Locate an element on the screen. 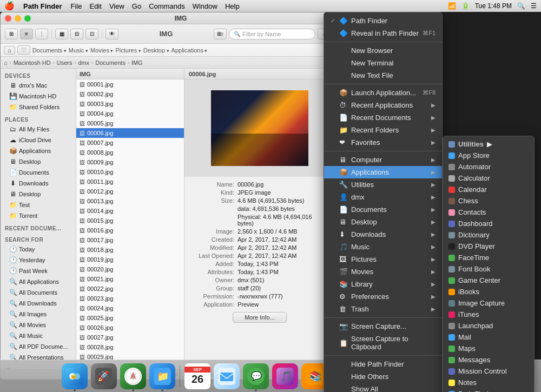  view-split-btn: ⊟ is located at coordinates (77, 34).